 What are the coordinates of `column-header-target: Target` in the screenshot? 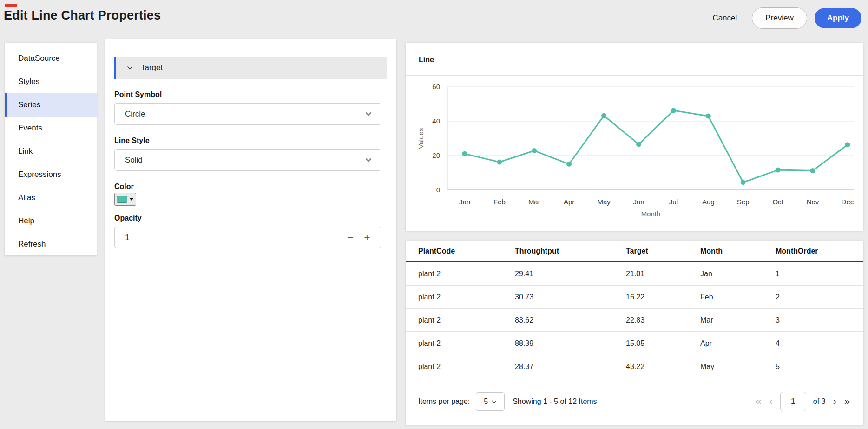 It's located at (663, 251).